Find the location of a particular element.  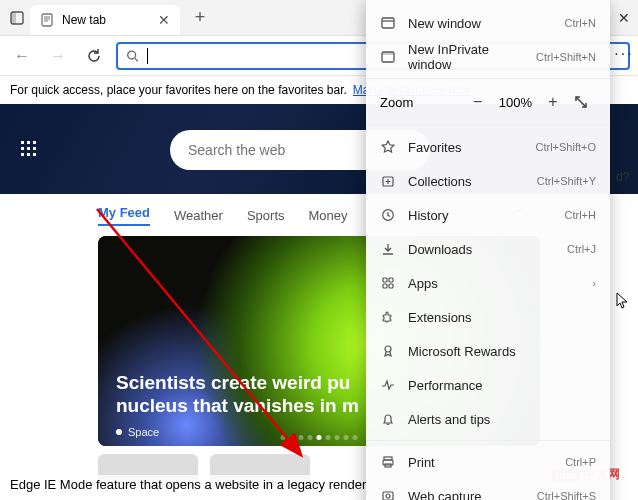

menu-favorites: Favorites Ctrl+Shift+O is located at coordinates (488, 147).